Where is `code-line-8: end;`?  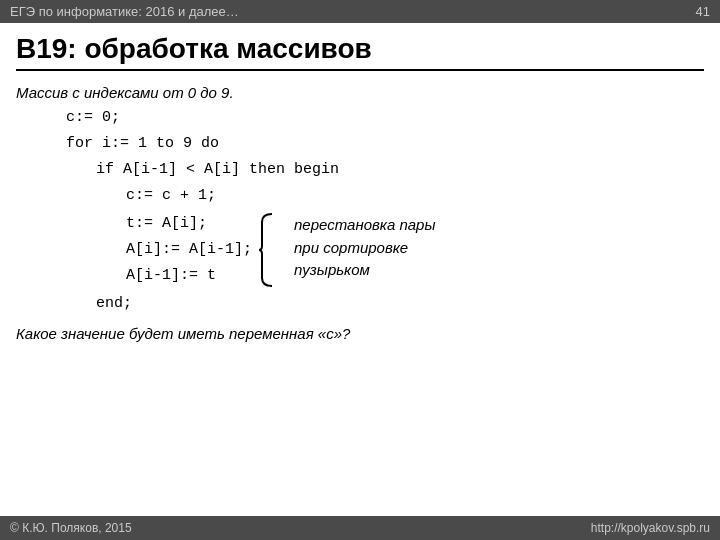
code-line-8: end; is located at coordinates (360, 304).